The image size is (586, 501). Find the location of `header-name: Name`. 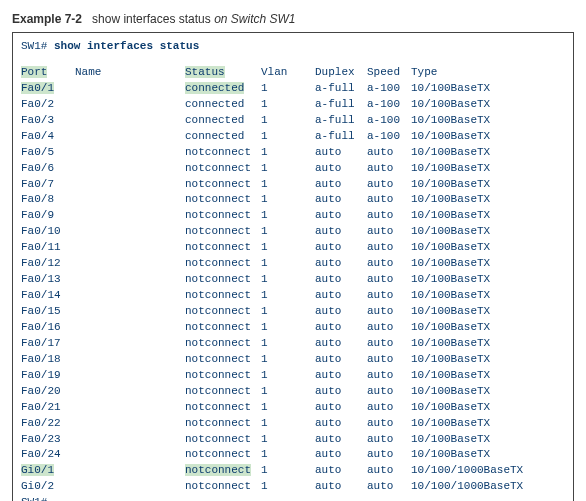

header-name: Name is located at coordinates (130, 73).